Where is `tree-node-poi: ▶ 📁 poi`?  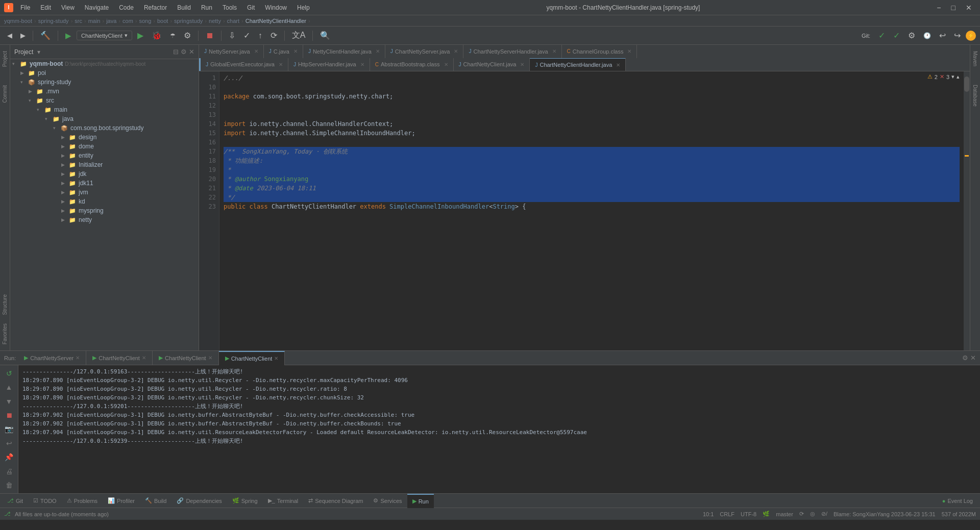 tree-node-poi: ▶ 📁 poi is located at coordinates (104, 73).